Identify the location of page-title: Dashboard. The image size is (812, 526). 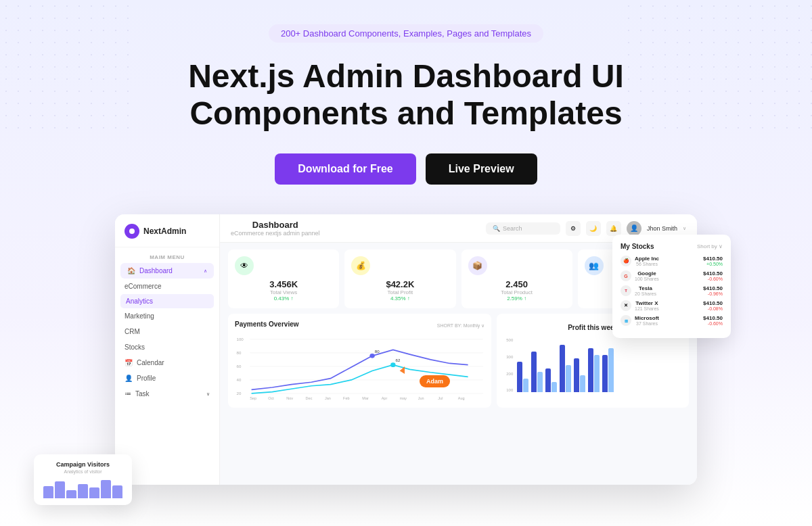
(275, 224).